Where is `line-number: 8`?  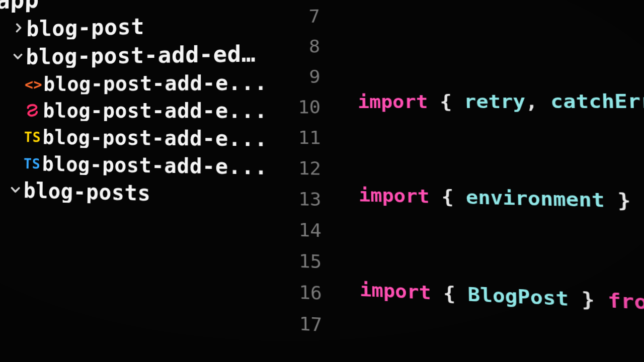 line-number: 8 is located at coordinates (295, 46).